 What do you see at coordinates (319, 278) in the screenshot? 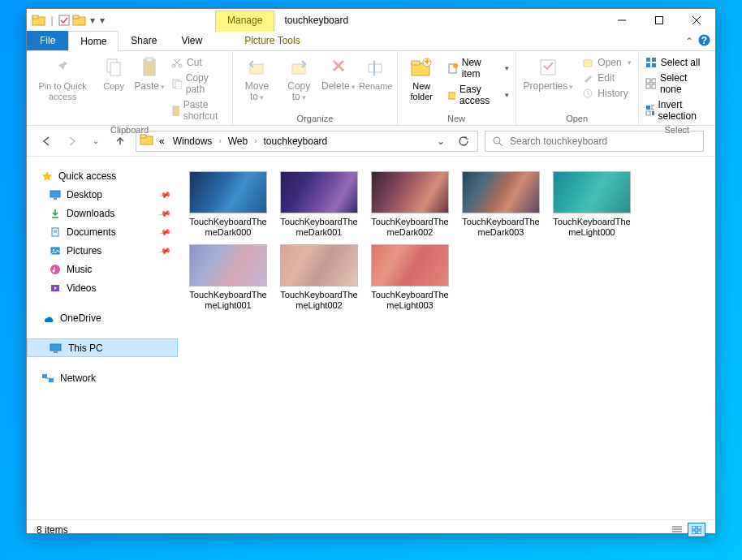
I see `file-item: TouchKeyboardThemeLight002` at bounding box center [319, 278].